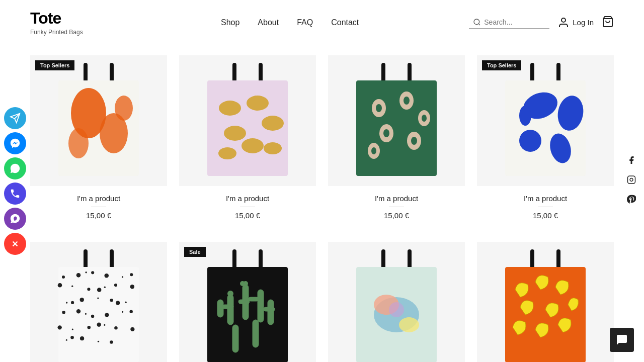 The height and width of the screenshot is (362, 644). I want to click on main-nav: Shop About FAQ Contact, so click(290, 23).